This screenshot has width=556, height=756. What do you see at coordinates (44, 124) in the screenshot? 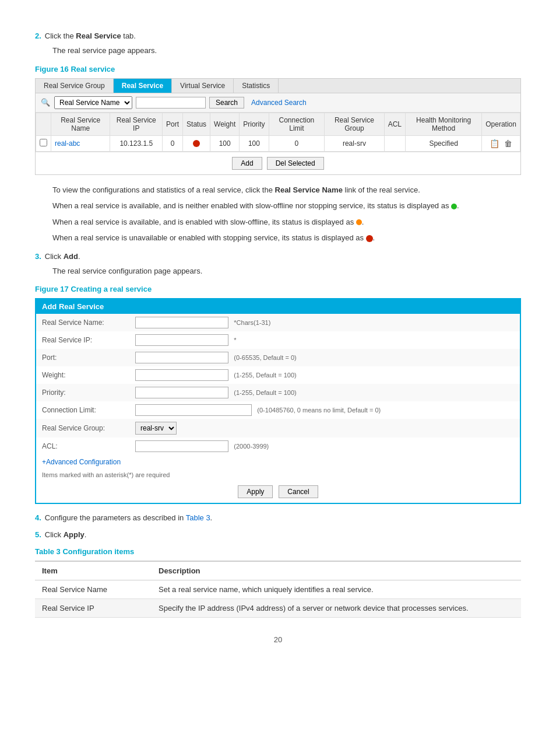
I see `col-checkbox` at bounding box center [44, 124].